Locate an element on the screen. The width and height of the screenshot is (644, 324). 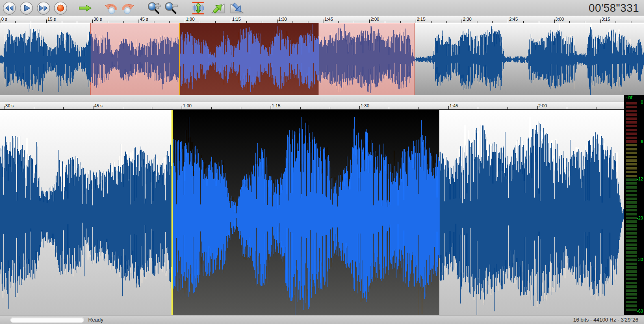
skip-back-button is located at coordinates (9, 8).